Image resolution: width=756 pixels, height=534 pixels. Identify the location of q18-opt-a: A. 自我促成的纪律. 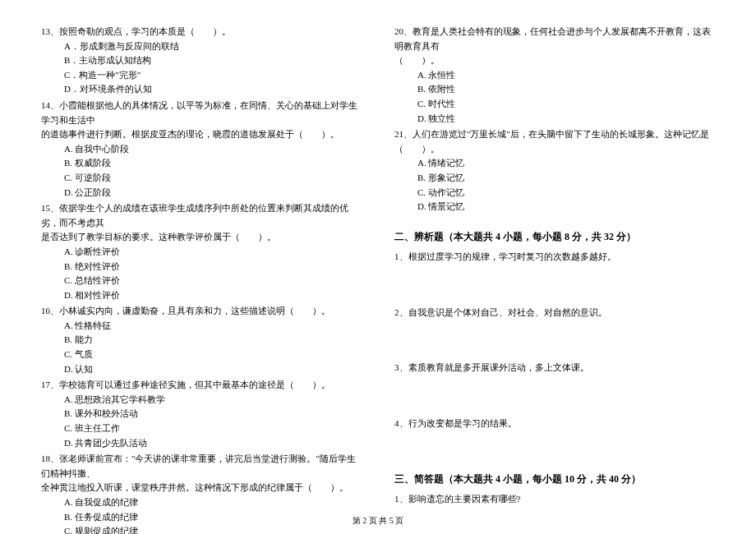
(213, 503).